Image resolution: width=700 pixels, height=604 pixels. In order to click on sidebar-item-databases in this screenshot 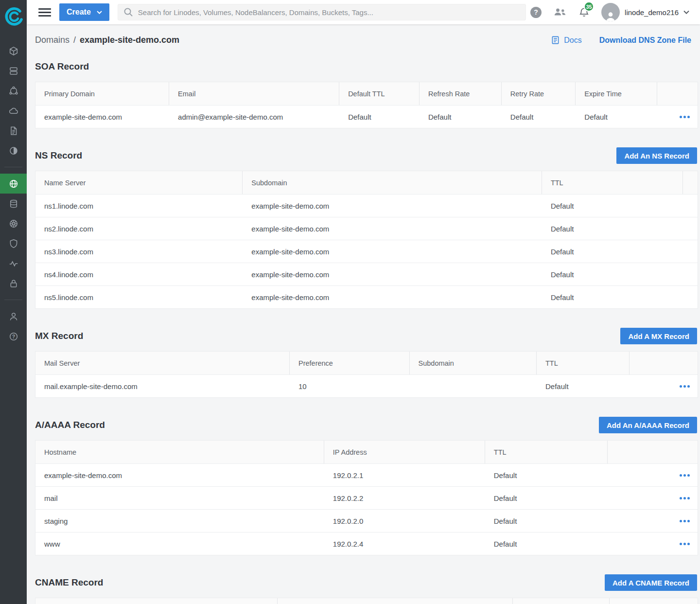, I will do `click(14, 203)`.